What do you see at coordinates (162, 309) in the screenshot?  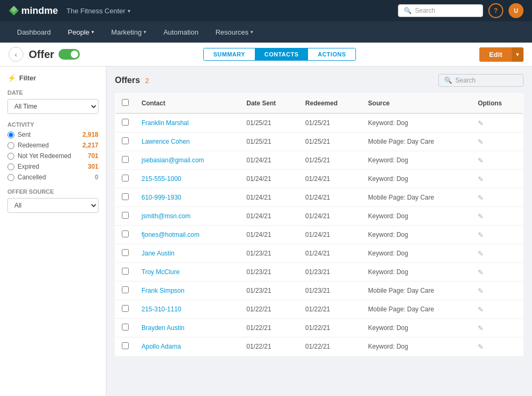 I see `contact-link: 215-310-1110` at bounding box center [162, 309].